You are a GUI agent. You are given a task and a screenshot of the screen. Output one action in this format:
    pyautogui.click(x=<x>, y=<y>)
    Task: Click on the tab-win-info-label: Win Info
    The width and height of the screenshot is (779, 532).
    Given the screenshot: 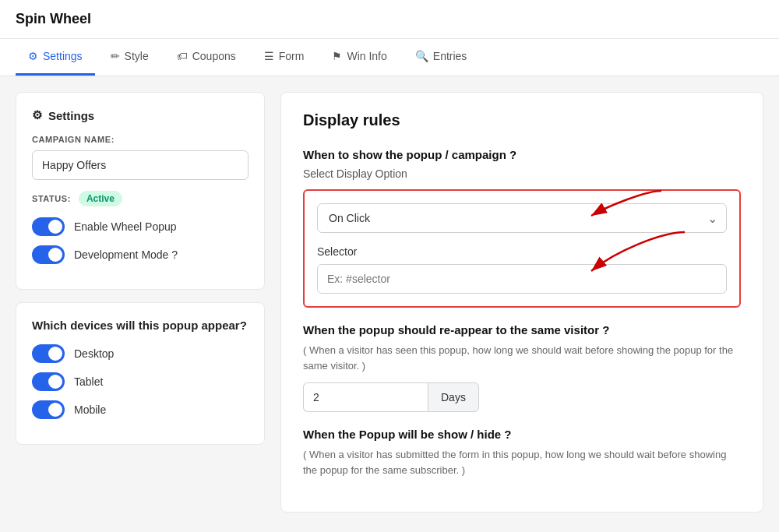 What is the action you would take?
    pyautogui.click(x=366, y=56)
    